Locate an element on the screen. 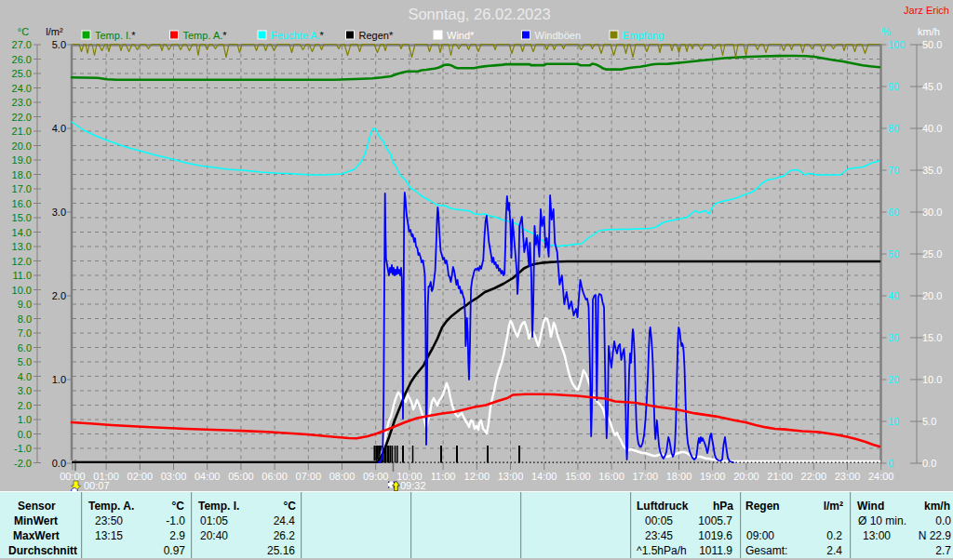 This screenshot has height=560, width=953. svg-text: MaxWert is located at coordinates (36, 536).